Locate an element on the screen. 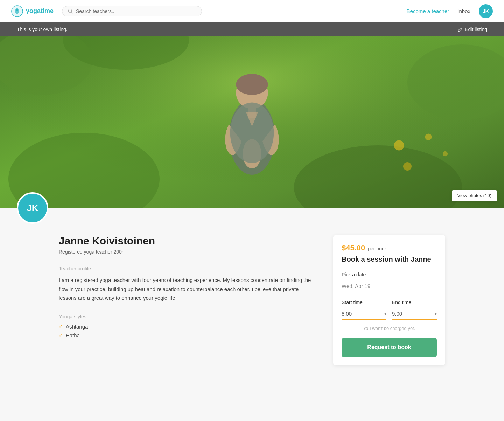 The width and height of the screenshot is (504, 421). teacher-bio: I am a registered yoga teacher with four… is located at coordinates (188, 289).